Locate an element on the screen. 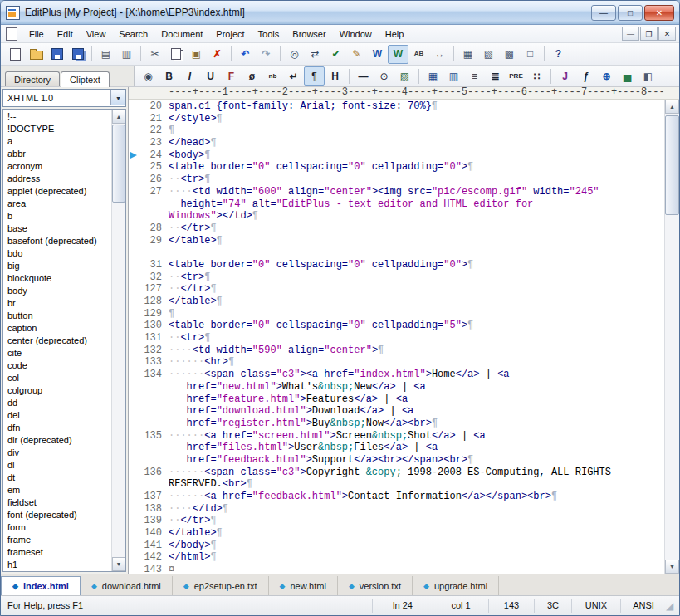  print-icon: ▤ is located at coordinates (106, 55).